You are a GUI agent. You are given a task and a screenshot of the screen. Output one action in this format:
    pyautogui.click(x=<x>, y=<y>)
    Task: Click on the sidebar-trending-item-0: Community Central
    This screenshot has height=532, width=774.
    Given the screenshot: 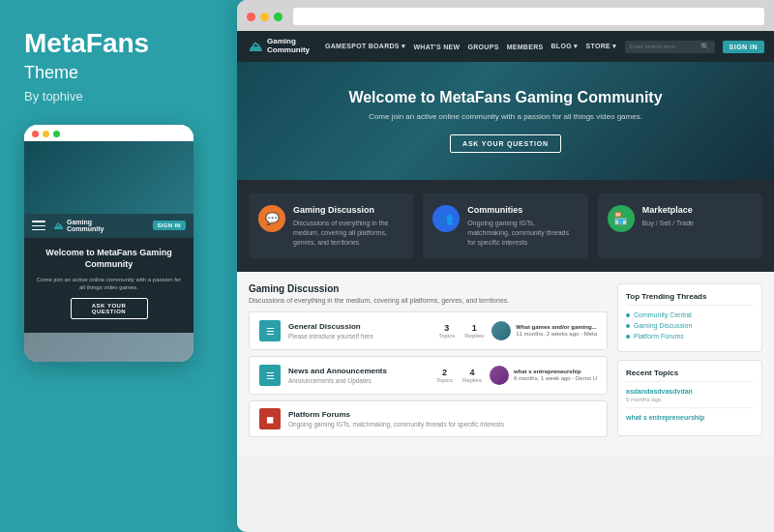 What is the action you would take?
    pyautogui.click(x=690, y=315)
    